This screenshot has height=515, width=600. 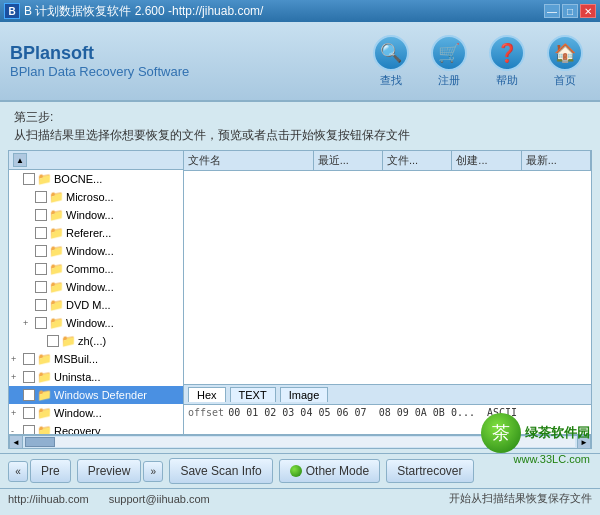 What do you see at coordinates (565, 62) in the screenshot?
I see `nav-home: 🏠 首页` at bounding box center [565, 62].